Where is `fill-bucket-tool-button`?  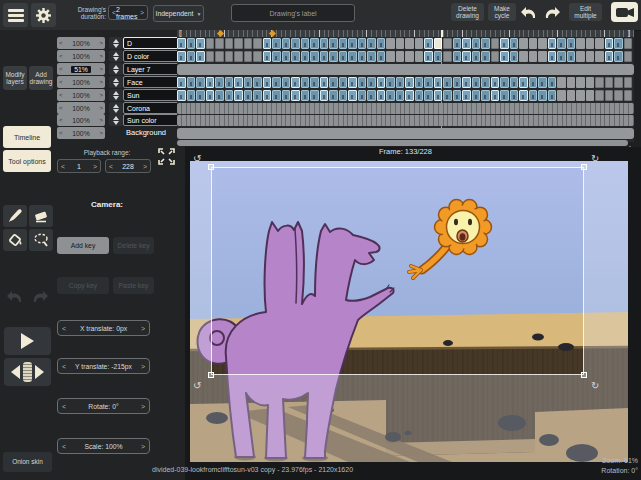
fill-bucket-tool-button is located at coordinates (15, 240).